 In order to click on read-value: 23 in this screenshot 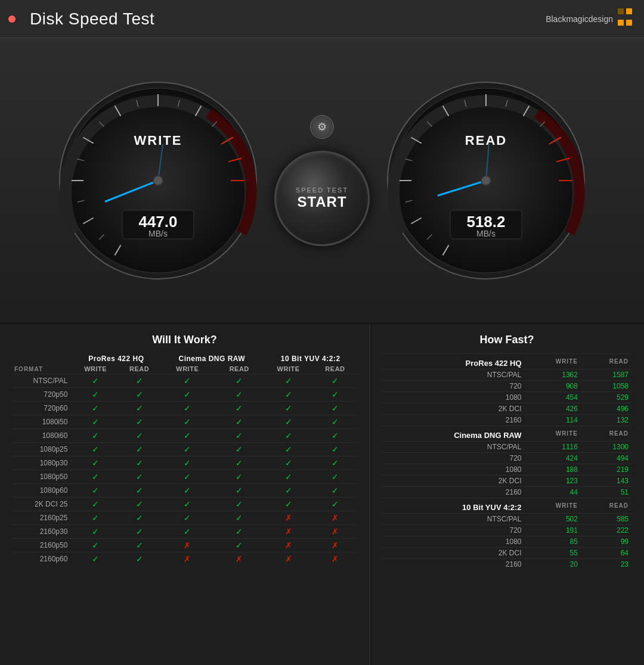, I will do `click(607, 565)`.